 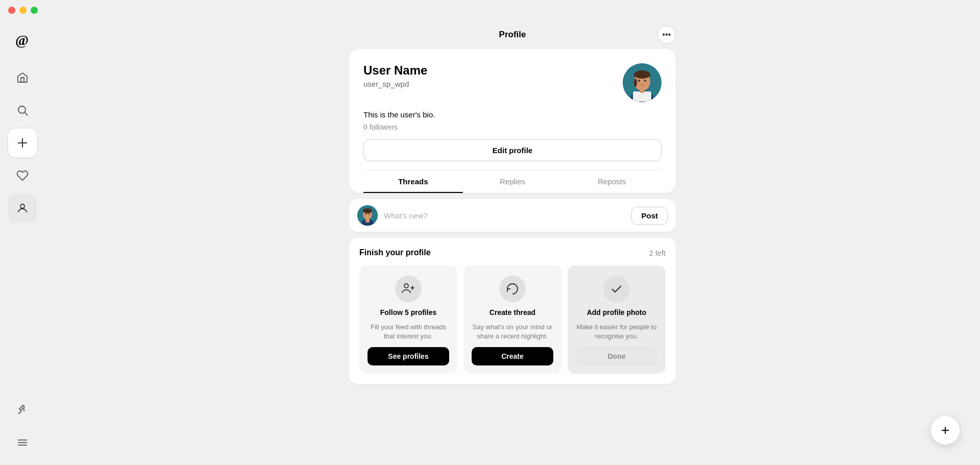 What do you see at coordinates (395, 70) in the screenshot?
I see `profile-name: User Name` at bounding box center [395, 70].